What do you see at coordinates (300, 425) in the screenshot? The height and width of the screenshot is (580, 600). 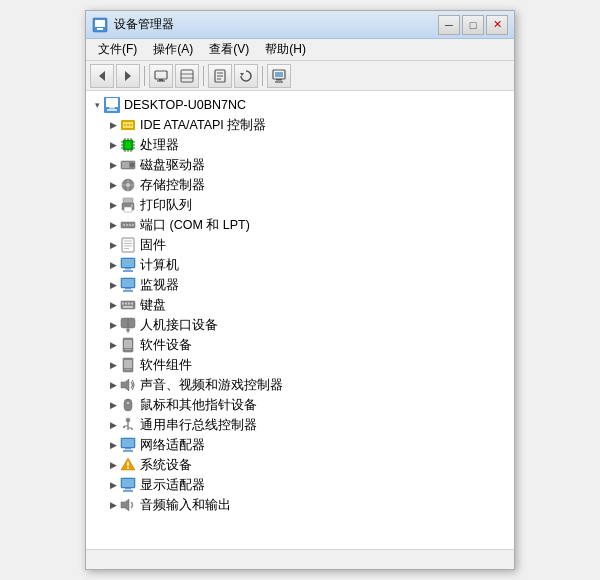 I see `list-item: ▶ 通用串行总线控制器` at bounding box center [300, 425].